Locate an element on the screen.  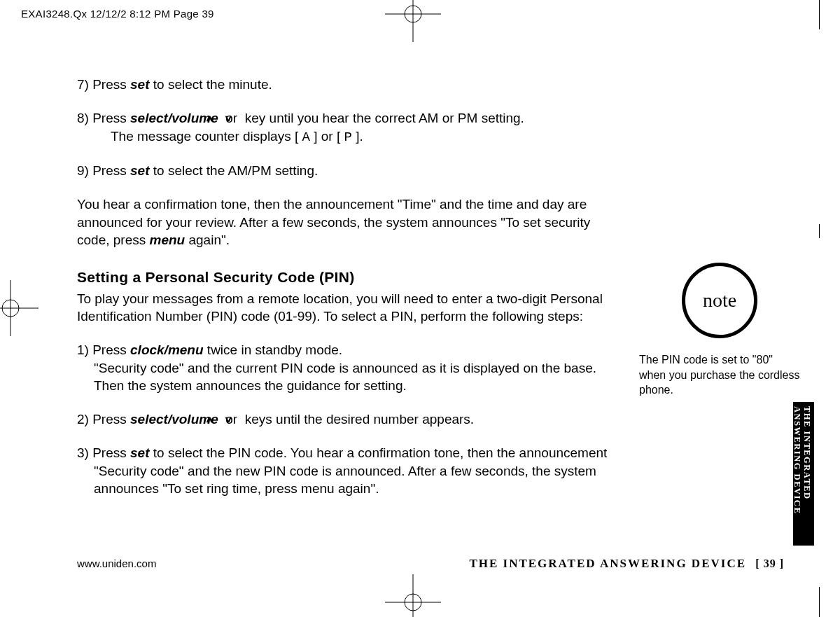
key-clock-menu: clock/menu is located at coordinates (167, 350).